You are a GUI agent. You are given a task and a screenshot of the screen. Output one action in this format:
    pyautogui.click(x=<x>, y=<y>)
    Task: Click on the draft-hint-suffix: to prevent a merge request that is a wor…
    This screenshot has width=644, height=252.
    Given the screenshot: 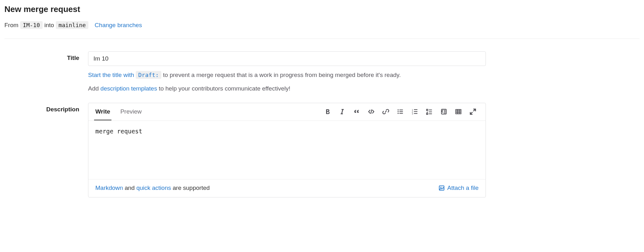 What is the action you would take?
    pyautogui.click(x=282, y=75)
    